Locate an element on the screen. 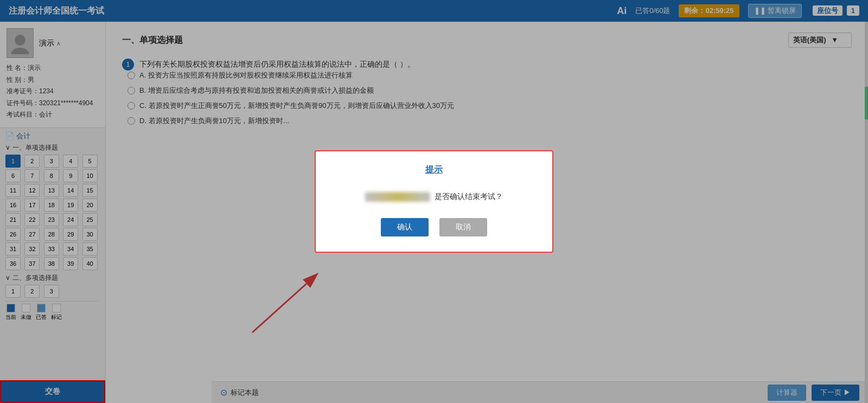 The height and width of the screenshot is (403, 868). dialog-buttons: 确认 取消 is located at coordinates (434, 227).